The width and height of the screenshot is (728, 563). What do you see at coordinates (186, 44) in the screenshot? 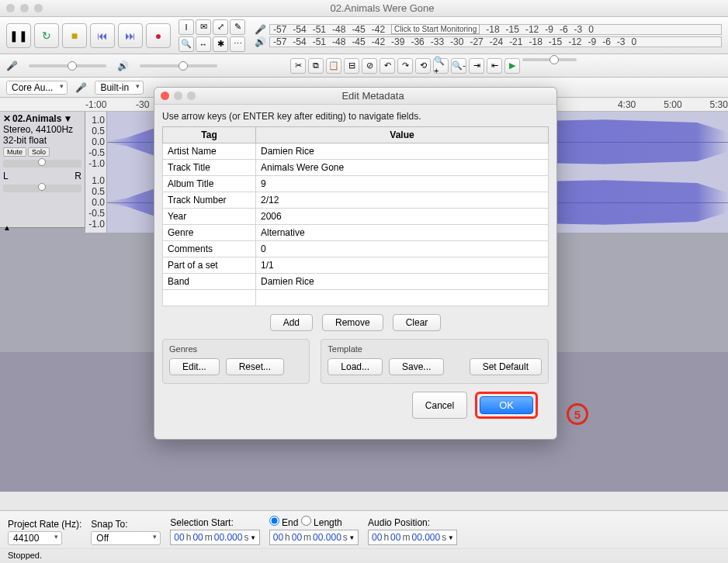
I see `zoom-tool: 🔍` at bounding box center [186, 44].